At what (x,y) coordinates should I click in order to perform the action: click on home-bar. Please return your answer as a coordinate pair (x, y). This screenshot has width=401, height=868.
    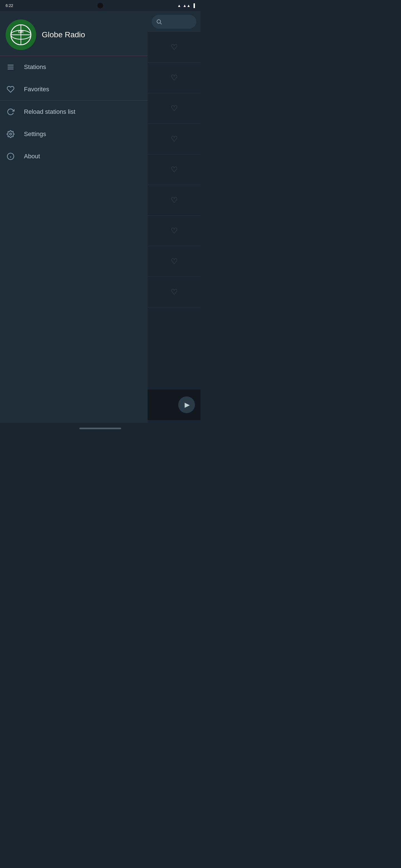
    Looking at the image, I should click on (100, 429).